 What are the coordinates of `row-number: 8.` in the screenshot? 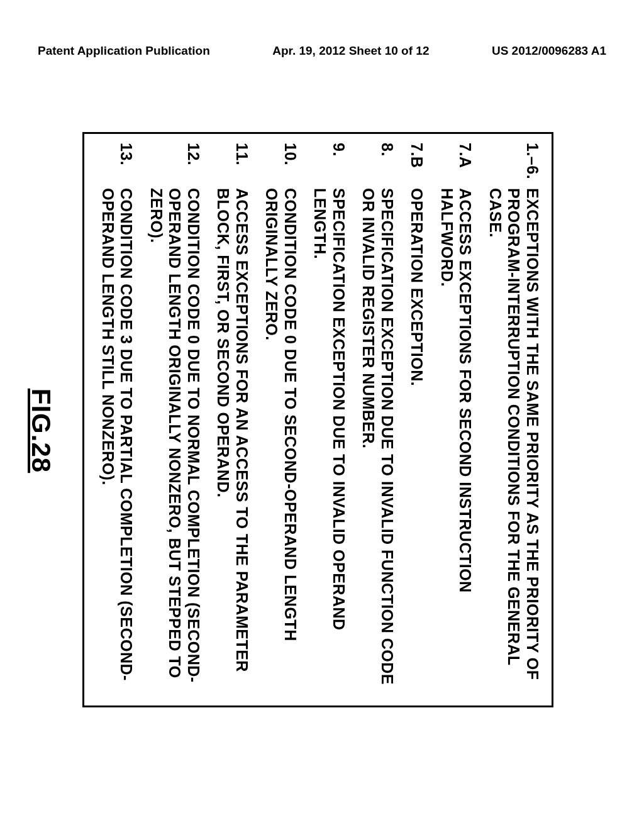 It's located at (387, 164).